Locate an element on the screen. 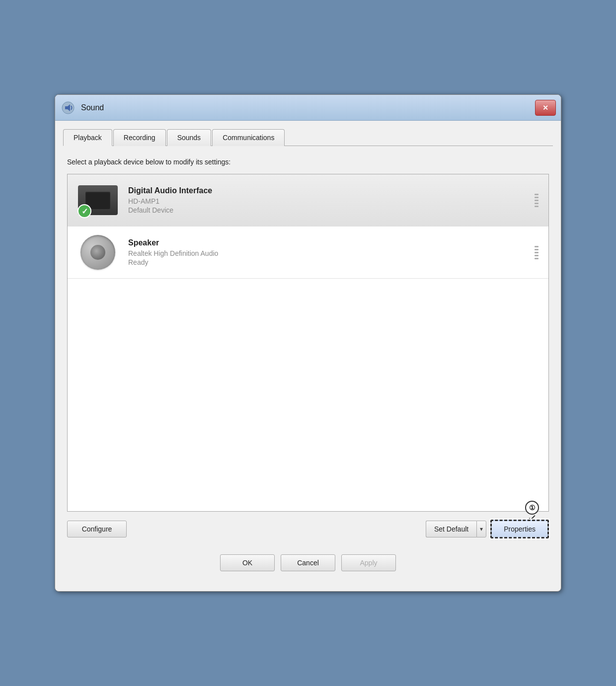 This screenshot has width=616, height=686. tab-sounds: Sounds is located at coordinates (189, 138).